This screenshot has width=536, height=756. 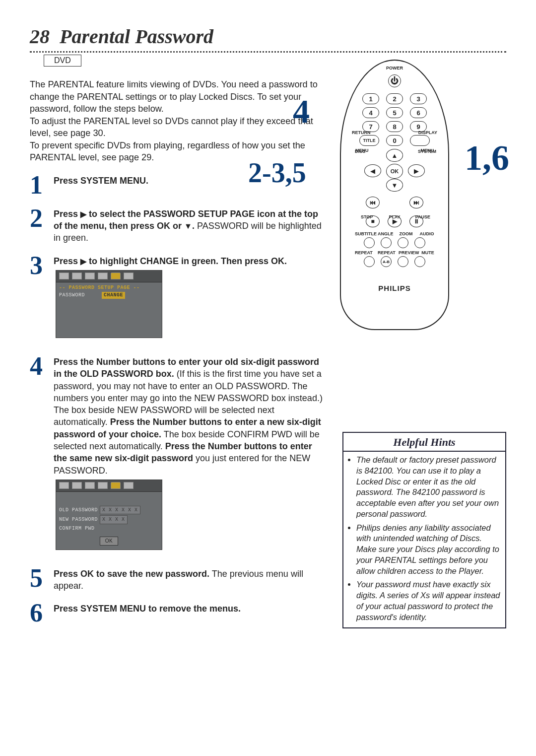 What do you see at coordinates (42, 185) in the screenshot?
I see `step-number: 1` at bounding box center [42, 185].